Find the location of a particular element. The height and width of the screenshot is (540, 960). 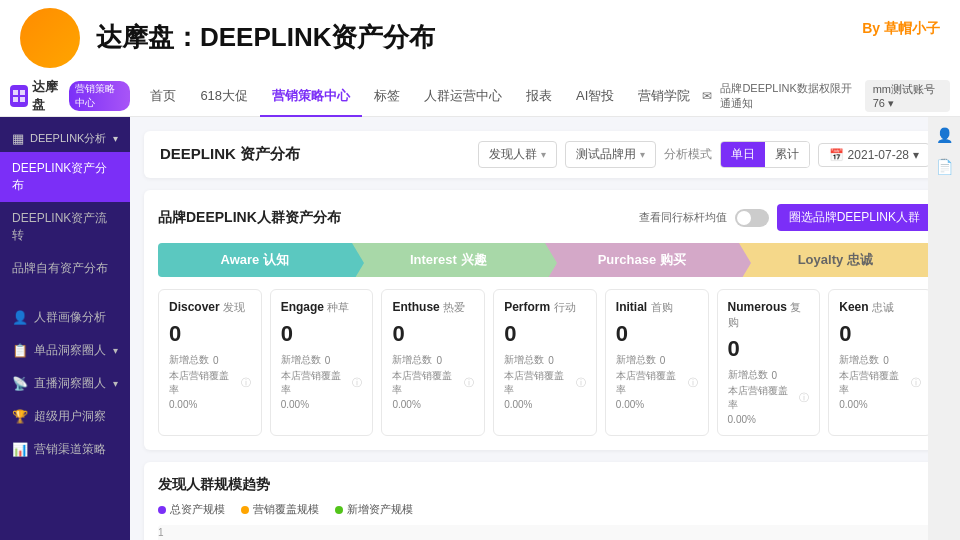

nav-618: 618大促 is located at coordinates (224, 96).